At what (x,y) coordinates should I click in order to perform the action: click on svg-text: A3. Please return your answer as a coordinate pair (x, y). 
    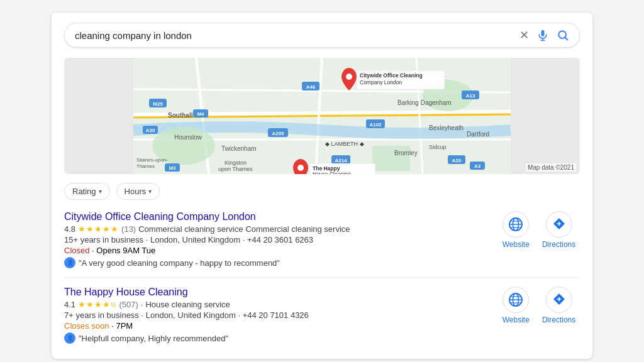
    Looking at the image, I should click on (478, 166).